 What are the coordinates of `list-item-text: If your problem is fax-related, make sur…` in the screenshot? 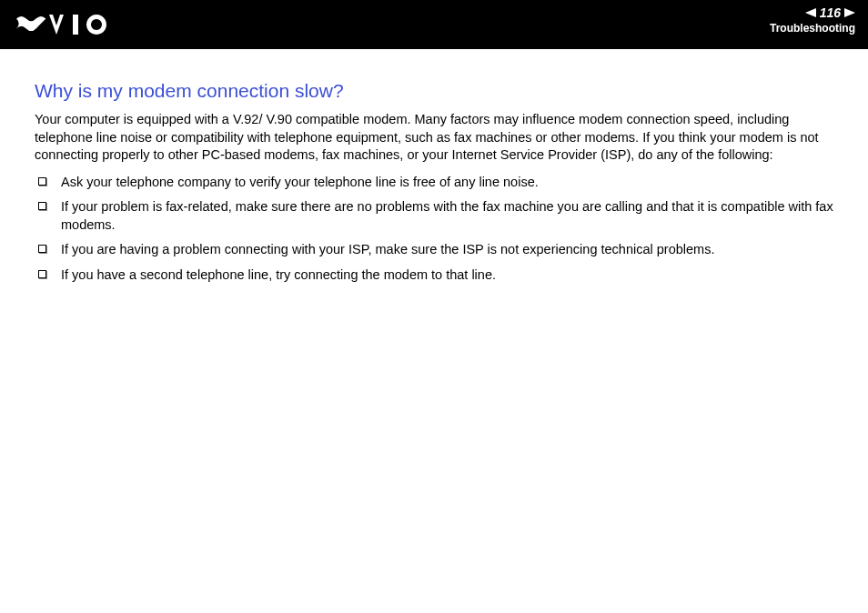 It's located at (448, 216).